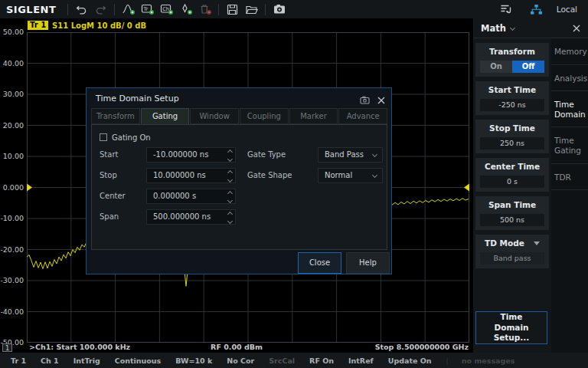 This screenshot has width=588, height=368. Describe the element at coordinates (277, 155) in the screenshot. I see `gate-type-label: Gate Type` at that location.